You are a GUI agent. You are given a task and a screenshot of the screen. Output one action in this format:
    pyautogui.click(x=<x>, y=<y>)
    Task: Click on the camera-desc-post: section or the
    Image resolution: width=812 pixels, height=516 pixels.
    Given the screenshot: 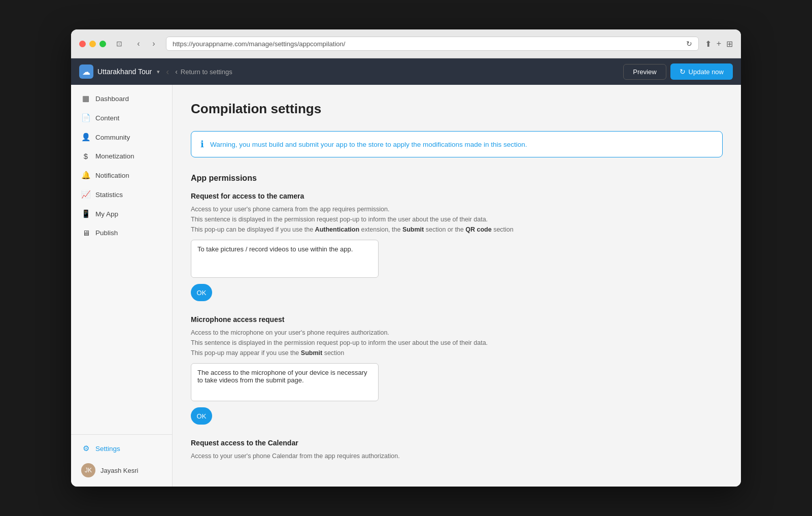 What is the action you would take?
    pyautogui.click(x=445, y=230)
    